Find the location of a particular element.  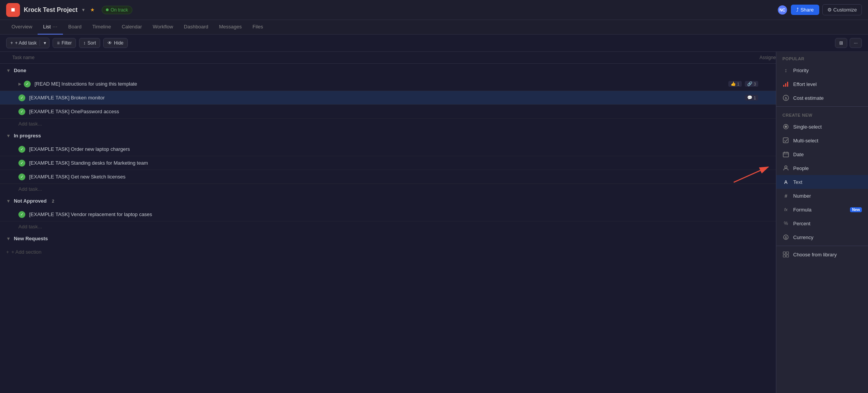

add-task-main: + + Add task is located at coordinates (25, 43).